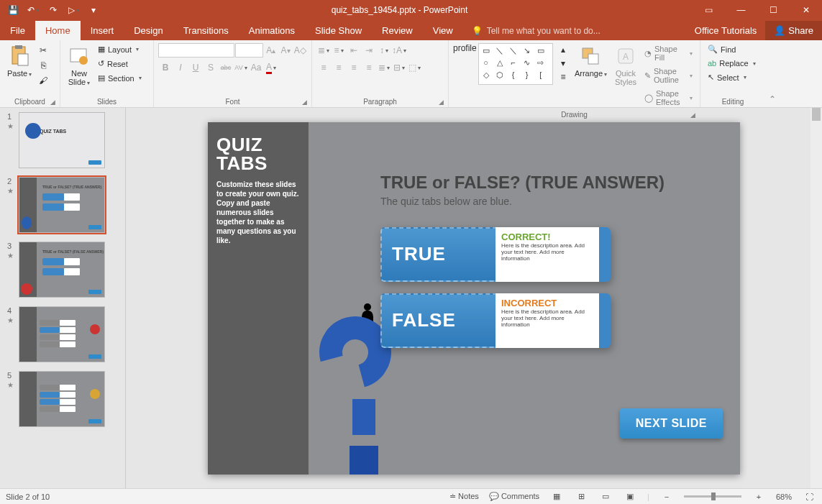 This screenshot has height=504, width=822. Describe the element at coordinates (43, 65) in the screenshot. I see `copy-button: ⎘` at that location.